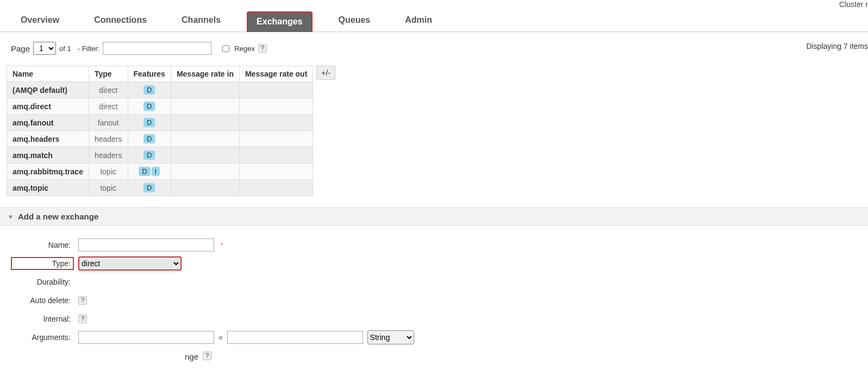 This screenshot has width=868, height=383. Describe the element at coordinates (419, 21) in the screenshot. I see `tab-admin: Admin` at that location.